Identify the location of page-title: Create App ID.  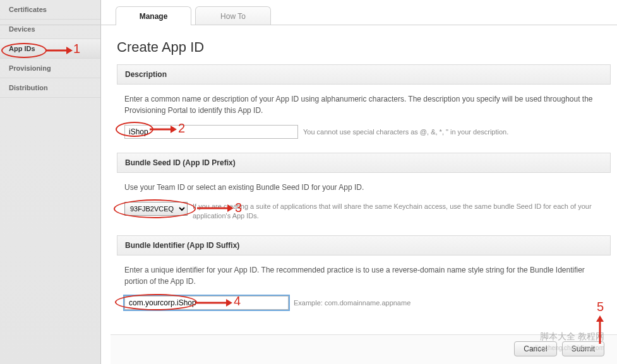
(367, 47).